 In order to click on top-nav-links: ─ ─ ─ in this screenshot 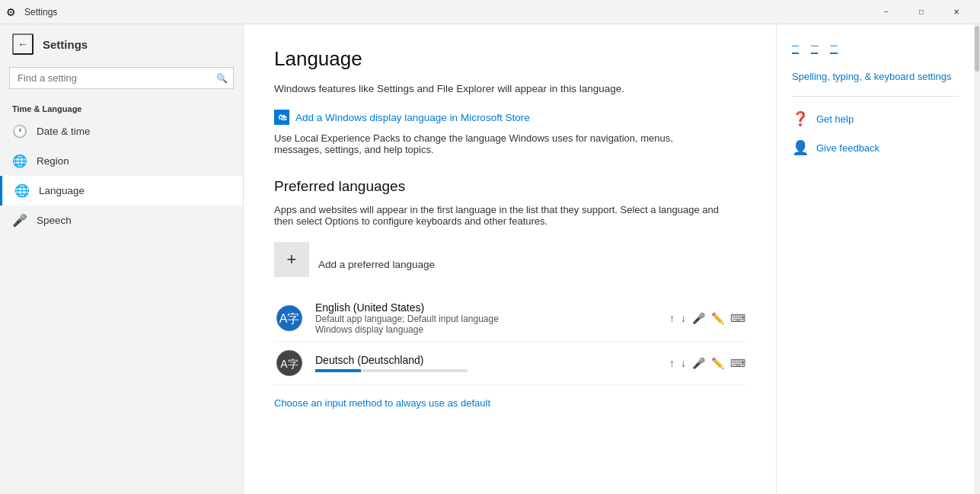, I will do `click(876, 47)`.